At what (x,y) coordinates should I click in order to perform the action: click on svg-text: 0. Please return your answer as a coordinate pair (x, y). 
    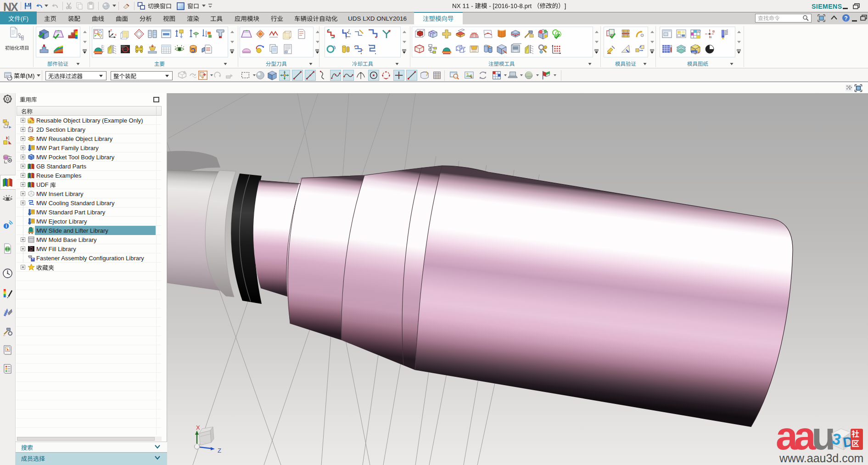
    Looking at the image, I should click on (711, 37).